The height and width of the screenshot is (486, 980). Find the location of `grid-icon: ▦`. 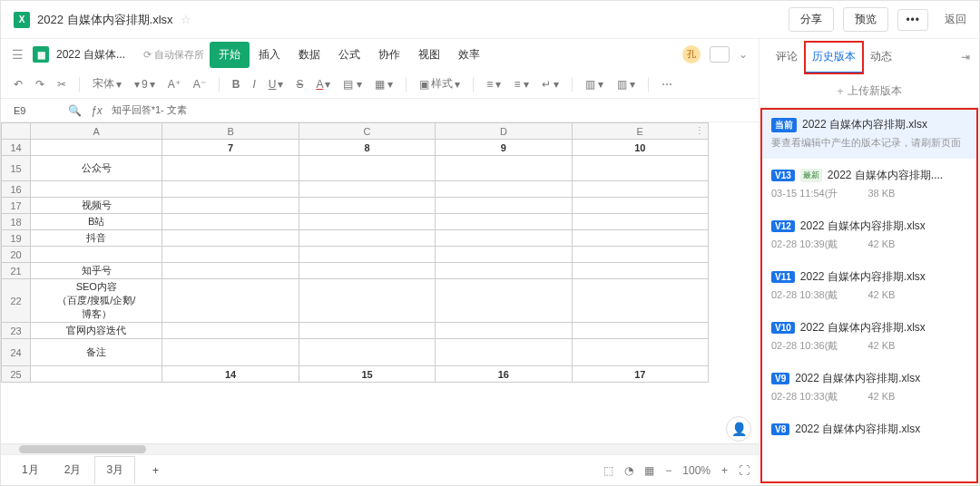

grid-icon: ▦ is located at coordinates (650, 471).